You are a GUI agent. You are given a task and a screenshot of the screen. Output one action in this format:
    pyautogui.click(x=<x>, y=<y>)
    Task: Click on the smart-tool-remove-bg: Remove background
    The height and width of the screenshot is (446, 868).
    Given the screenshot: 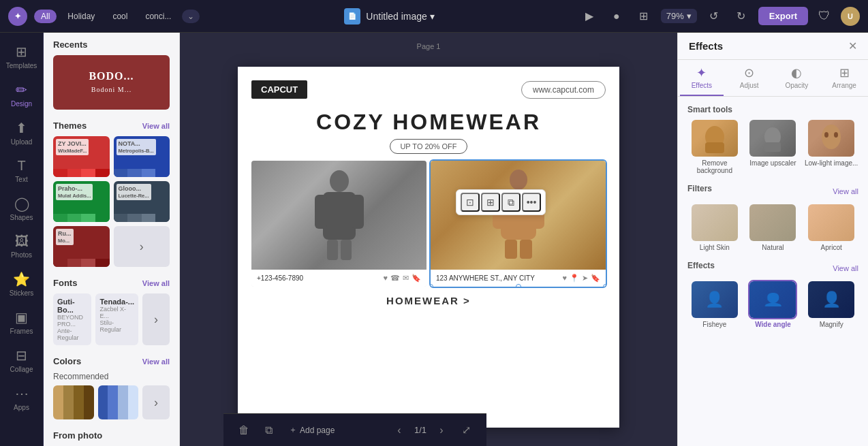 What is the action you would take?
    pyautogui.click(x=715, y=147)
    